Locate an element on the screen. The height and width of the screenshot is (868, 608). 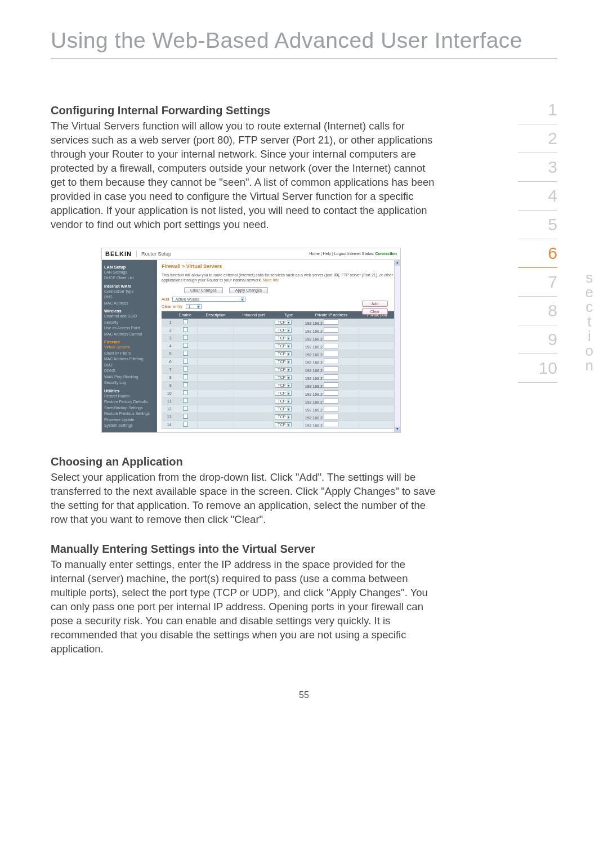
nav-item: Use as Access Point is located at coordinates (129, 329).